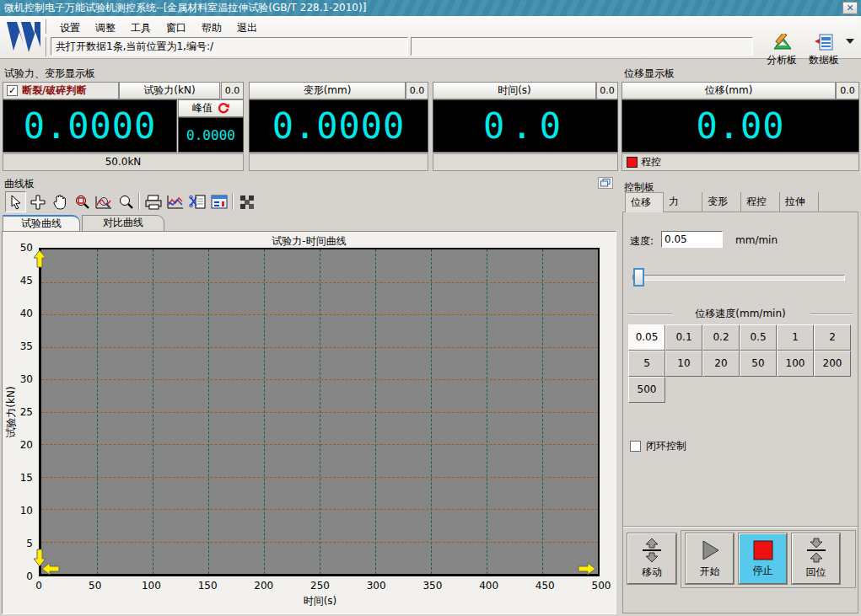 This screenshot has width=861, height=616. Describe the element at coordinates (212, 29) in the screenshot. I see `menu-item-5: 帮助` at that location.